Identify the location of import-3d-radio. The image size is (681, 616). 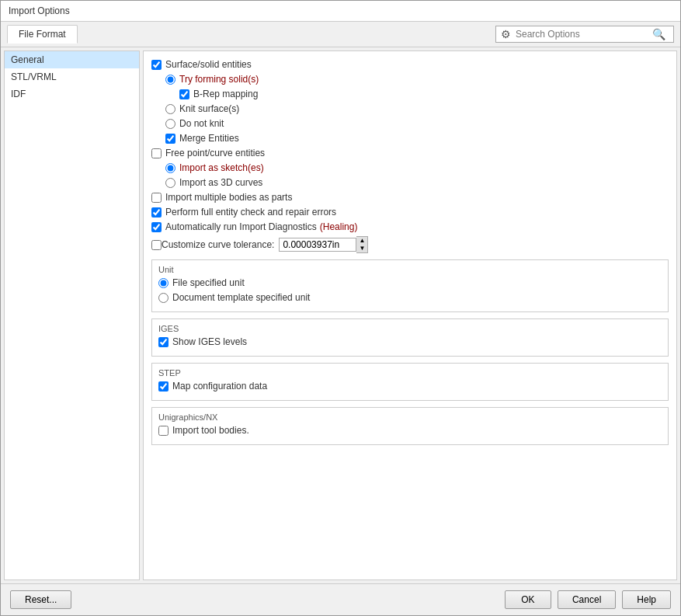
(171, 183).